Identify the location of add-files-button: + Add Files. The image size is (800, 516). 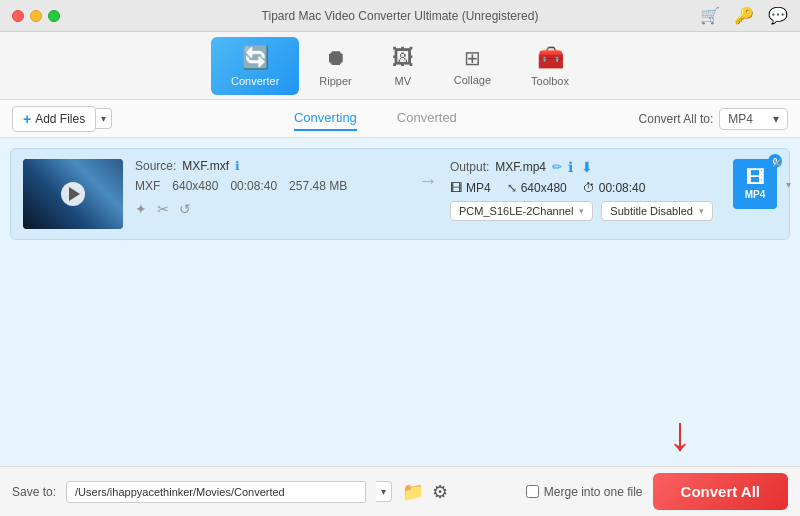
(54, 119).